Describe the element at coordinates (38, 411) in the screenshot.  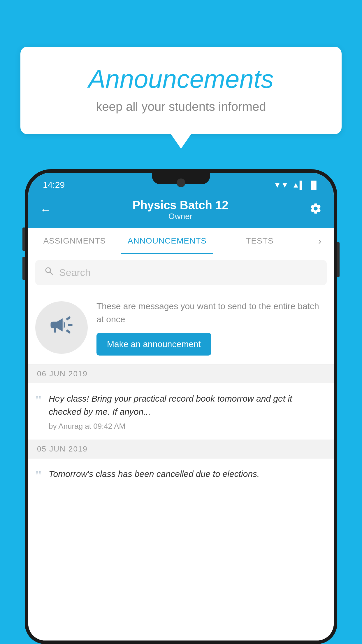
I see `quote-icon-1: "` at that location.